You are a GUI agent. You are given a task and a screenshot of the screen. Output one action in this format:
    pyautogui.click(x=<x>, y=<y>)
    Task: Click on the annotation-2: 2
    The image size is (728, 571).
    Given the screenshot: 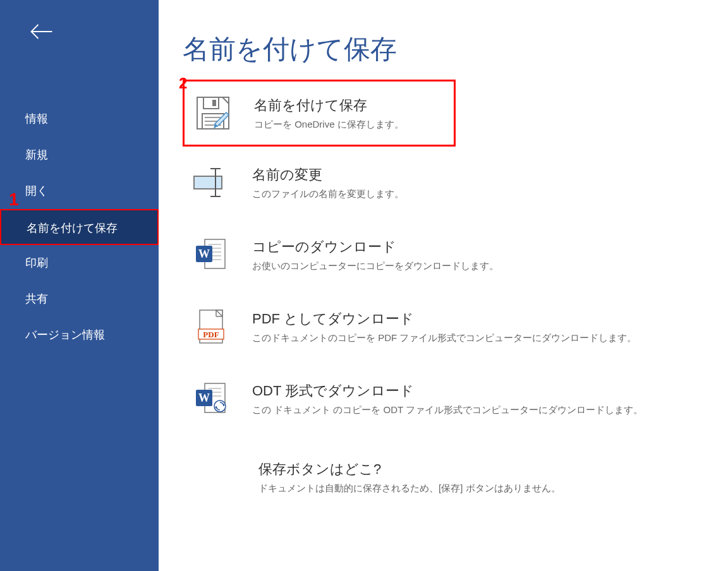 What is the action you would take?
    pyautogui.click(x=183, y=83)
    